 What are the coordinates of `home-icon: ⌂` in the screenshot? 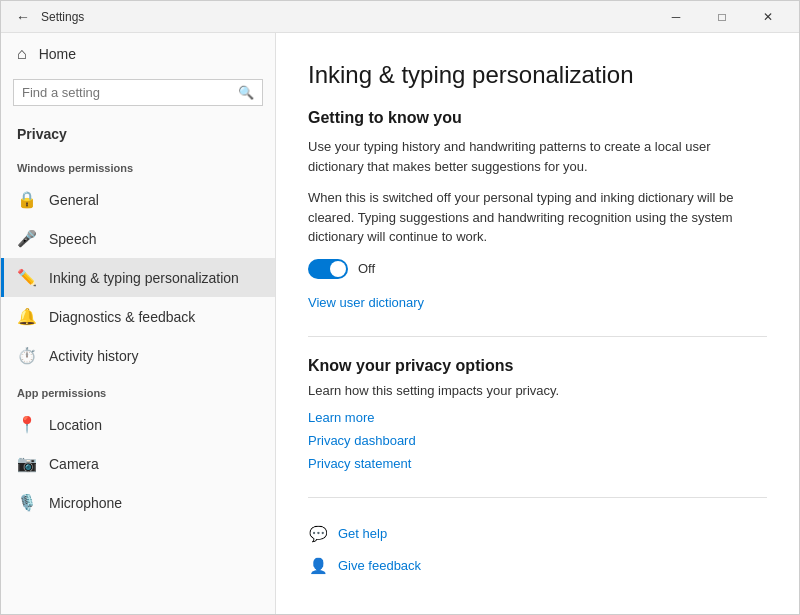 It's located at (22, 54).